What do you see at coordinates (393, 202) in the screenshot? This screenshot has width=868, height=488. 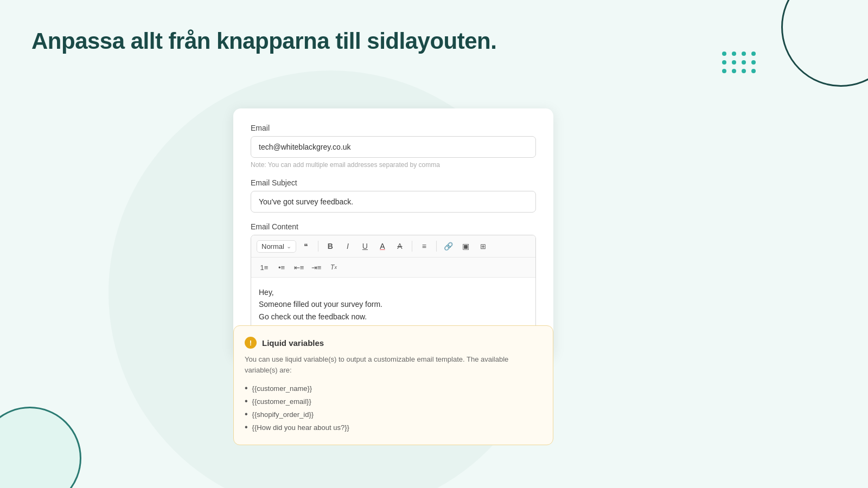 I see `subject-input` at bounding box center [393, 202].